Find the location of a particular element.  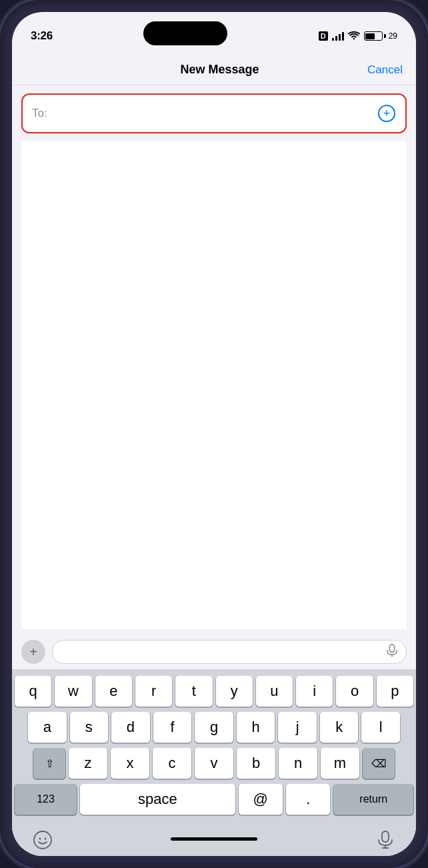

keyboard-row-4: 123 space @ . return is located at coordinates (214, 799).